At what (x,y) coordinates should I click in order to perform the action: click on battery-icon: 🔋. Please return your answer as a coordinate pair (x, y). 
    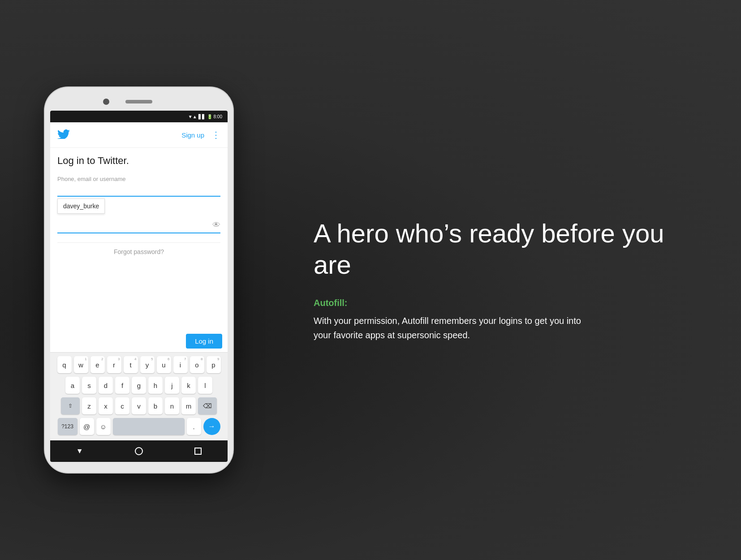
    Looking at the image, I should click on (210, 116).